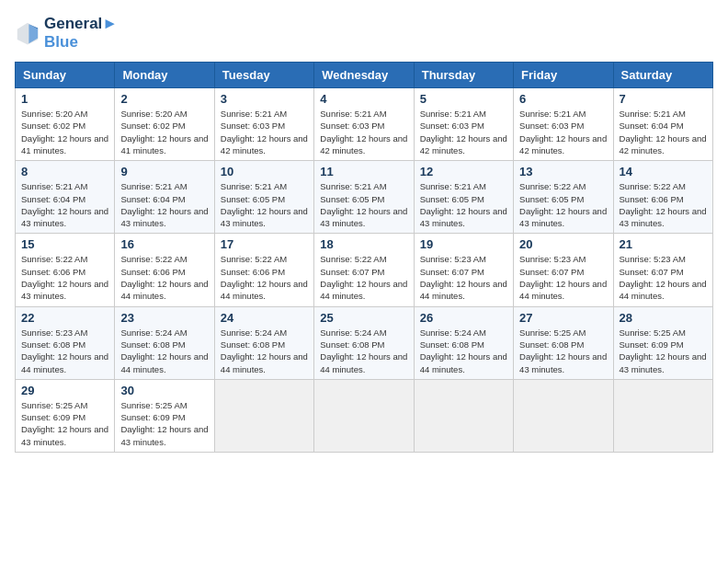 The image size is (728, 563). Describe the element at coordinates (265, 245) in the screenshot. I see `day-number: 17` at that location.